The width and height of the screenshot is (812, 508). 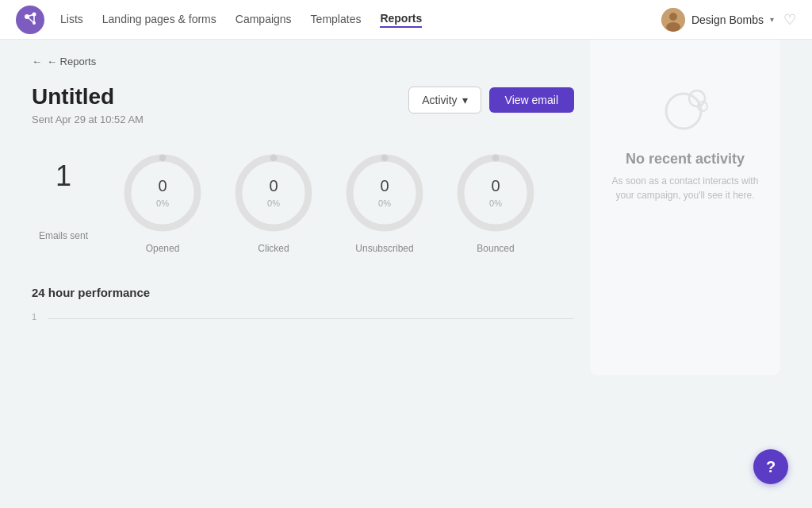 I want to click on opened-stat: 0 0% Opened, so click(x=163, y=202).